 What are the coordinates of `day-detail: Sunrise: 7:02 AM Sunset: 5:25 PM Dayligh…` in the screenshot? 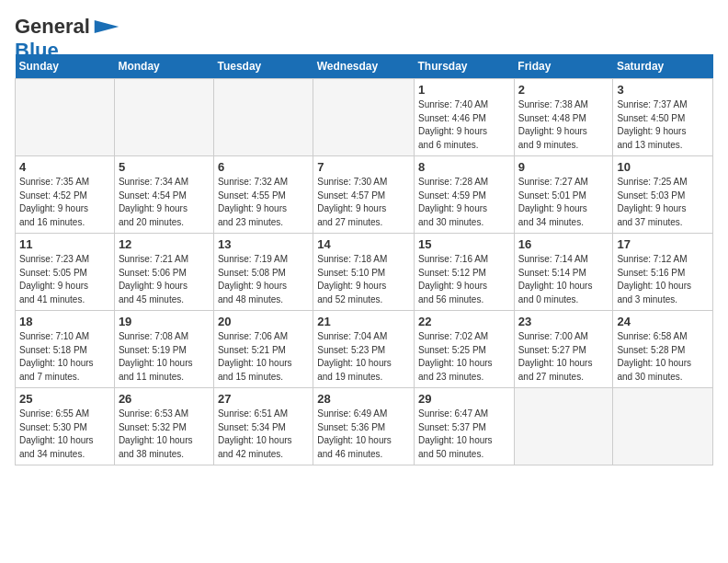 It's located at (464, 357).